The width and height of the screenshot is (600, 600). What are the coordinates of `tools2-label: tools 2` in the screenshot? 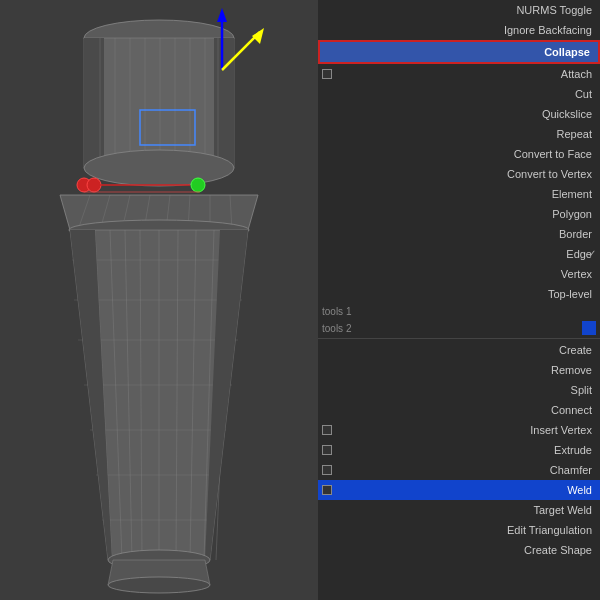 It's located at (452, 328).